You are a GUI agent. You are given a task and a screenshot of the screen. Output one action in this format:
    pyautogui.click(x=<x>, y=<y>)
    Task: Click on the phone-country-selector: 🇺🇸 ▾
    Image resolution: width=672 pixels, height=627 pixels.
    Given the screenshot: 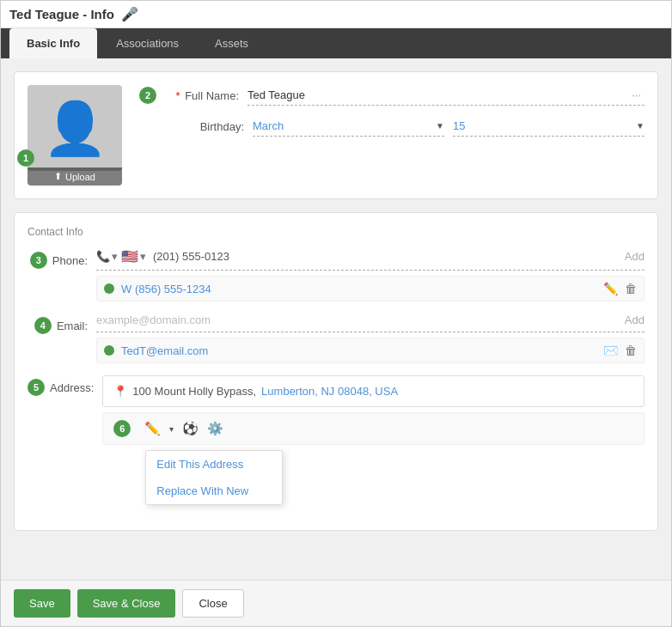 What is the action you would take?
    pyautogui.click(x=134, y=256)
    